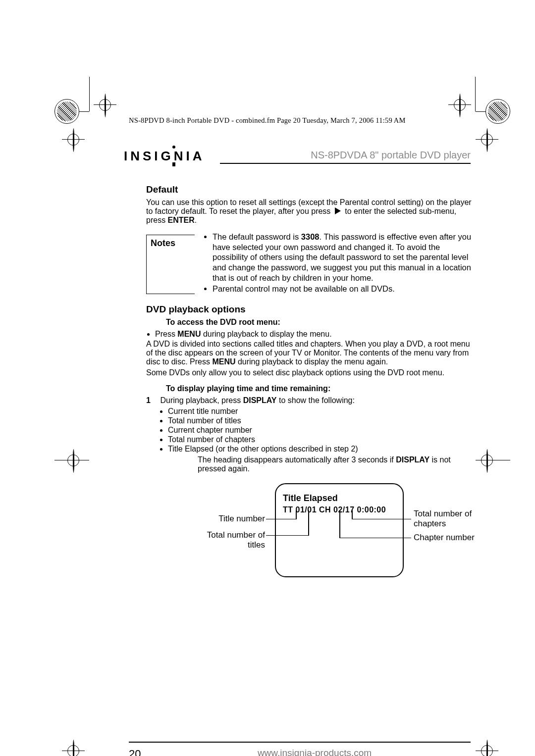 The height and width of the screenshot is (756, 535). What do you see at coordinates (343, 289) in the screenshot?
I see `notes-bullet-2: Parental control may not be available on…` at bounding box center [343, 289].